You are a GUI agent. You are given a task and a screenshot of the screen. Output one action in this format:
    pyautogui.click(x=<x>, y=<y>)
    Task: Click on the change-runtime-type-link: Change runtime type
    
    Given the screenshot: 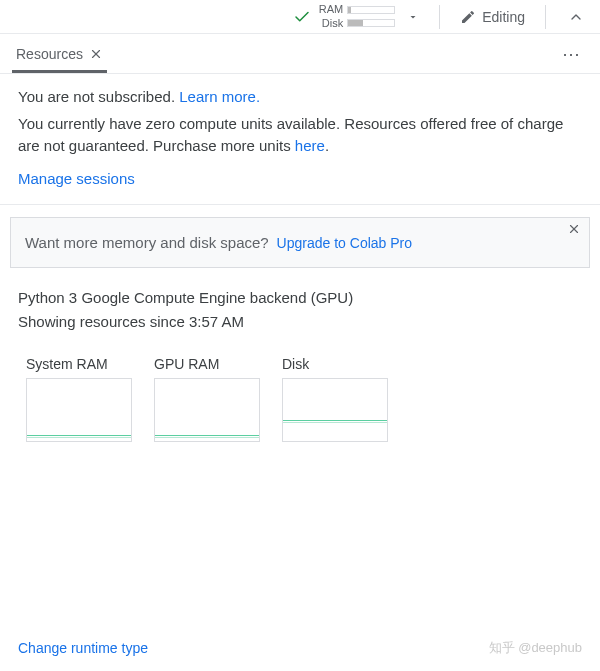 What is the action you would take?
    pyautogui.click(x=83, y=648)
    